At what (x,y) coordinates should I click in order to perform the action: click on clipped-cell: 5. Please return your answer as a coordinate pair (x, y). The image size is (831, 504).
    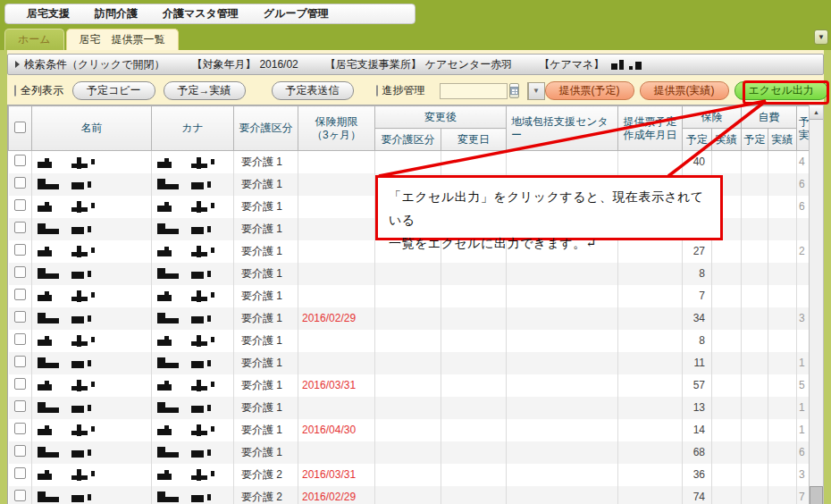
    Looking at the image, I should click on (803, 386).